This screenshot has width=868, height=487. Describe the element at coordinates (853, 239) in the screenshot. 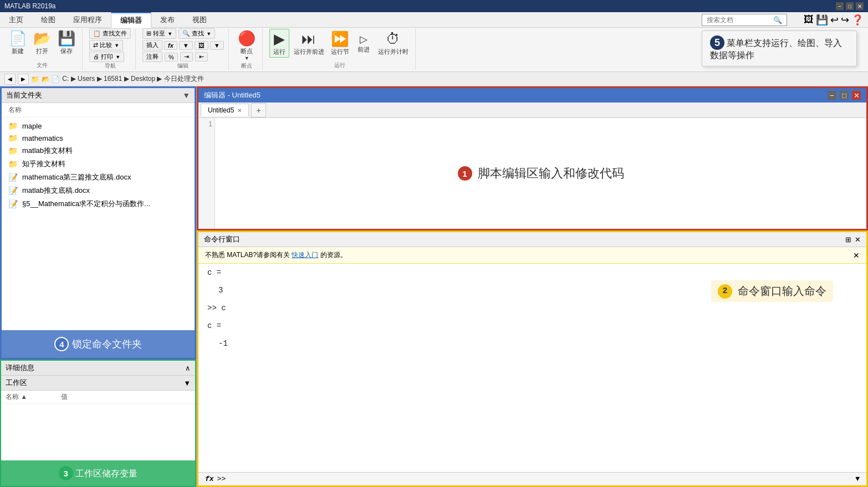

I see `command-controls: ⊞ ✕` at that location.